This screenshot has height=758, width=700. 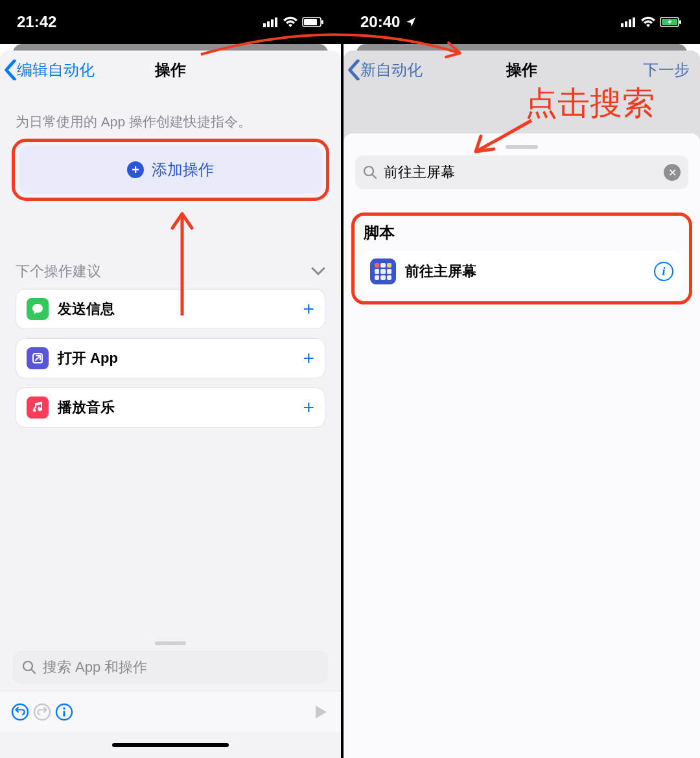 I want to click on play-button, so click(x=321, y=712).